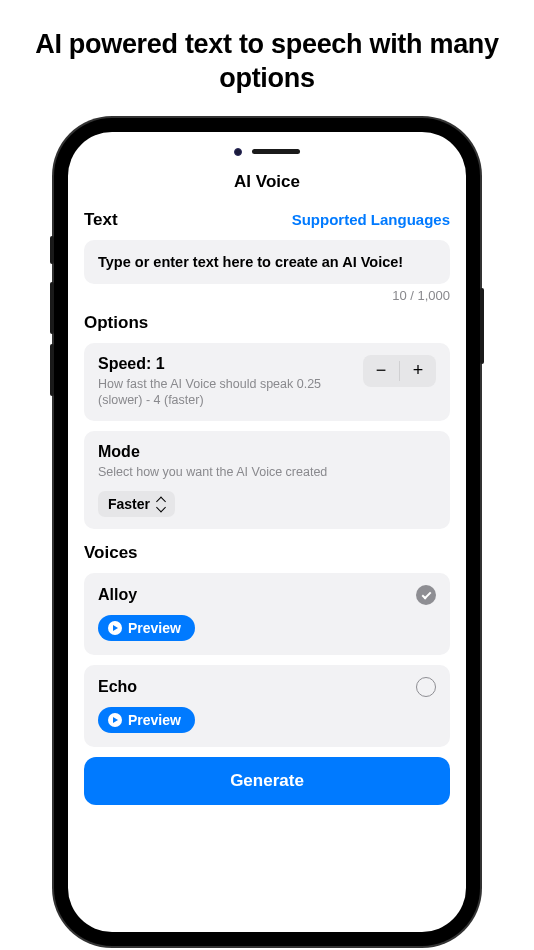 Image resolution: width=534 pixels, height=950 pixels. What do you see at coordinates (267, 781) in the screenshot?
I see `generate-button: Generate` at bounding box center [267, 781].